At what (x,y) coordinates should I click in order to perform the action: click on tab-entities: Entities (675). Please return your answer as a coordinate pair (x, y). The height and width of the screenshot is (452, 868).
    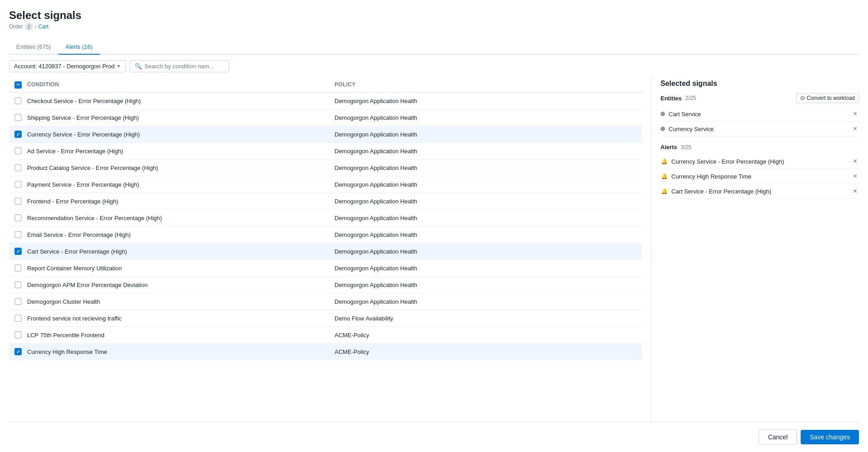
    Looking at the image, I should click on (33, 47).